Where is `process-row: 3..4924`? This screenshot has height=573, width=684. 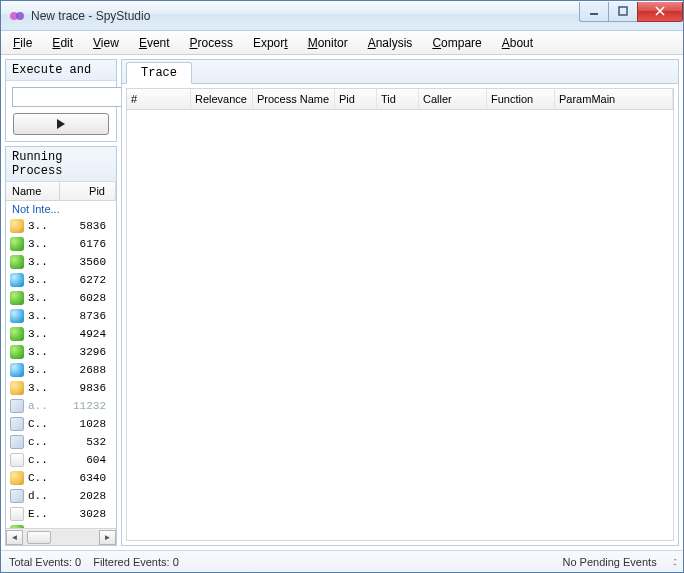 process-row: 3..4924 is located at coordinates (61, 334).